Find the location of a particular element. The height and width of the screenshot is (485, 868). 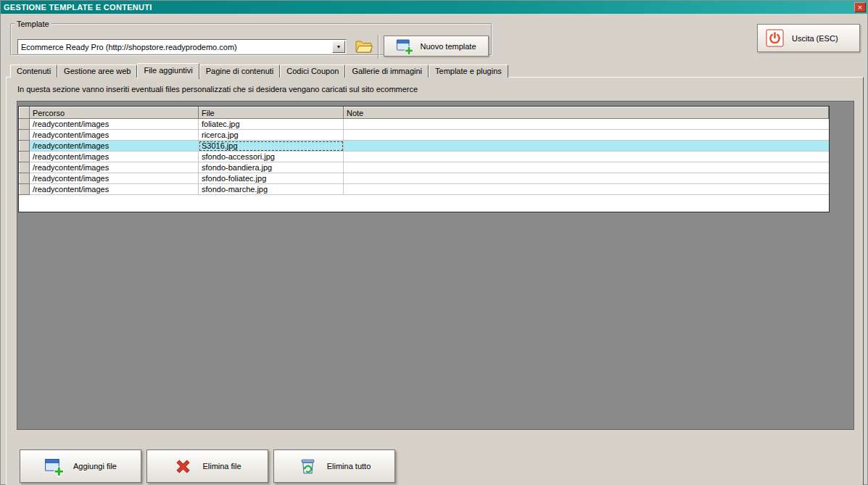

tab-codici-coupon: Codici Coupon is located at coordinates (313, 71).